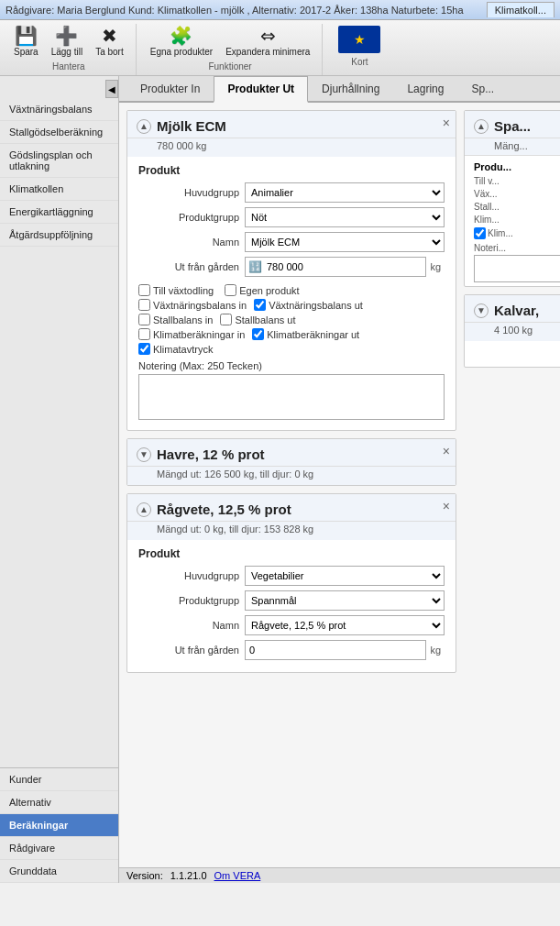  I want to click on input-ut-fran-garden: 🔢, so click(335, 267).